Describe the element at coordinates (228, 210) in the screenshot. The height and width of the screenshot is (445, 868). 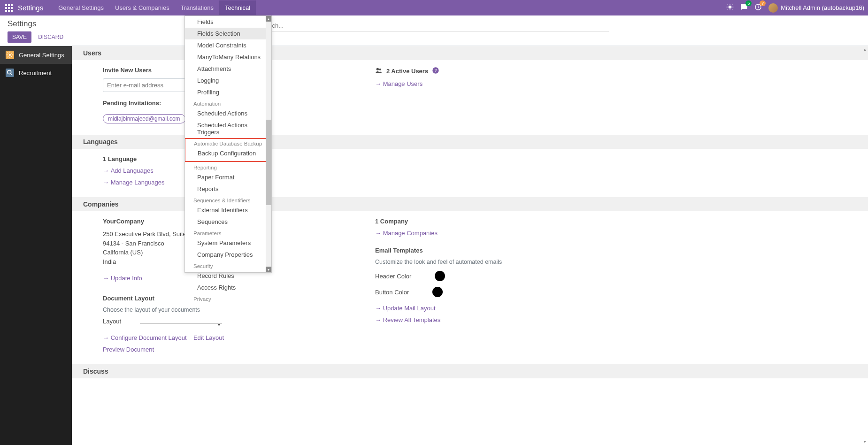
I see `dropdown-item: External Identifiers` at that location.